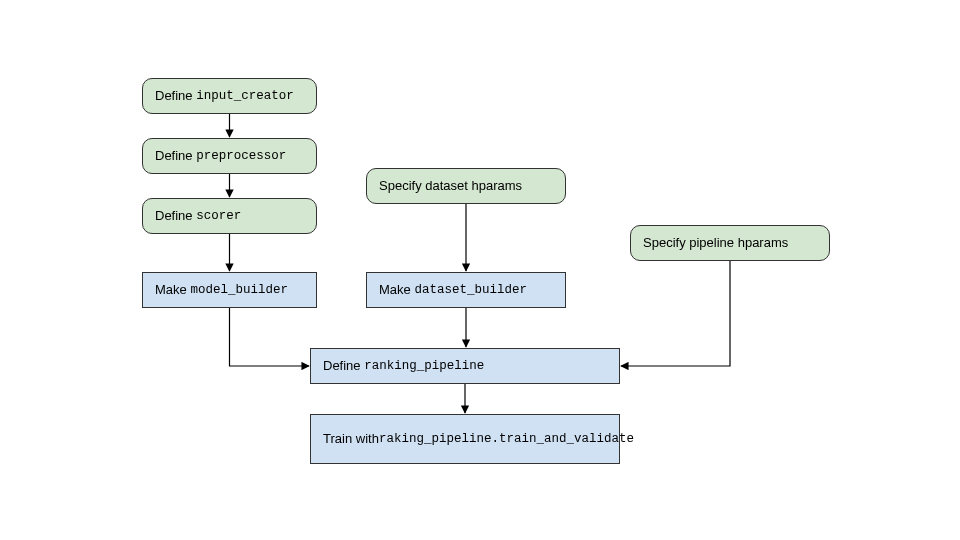 The image size is (960, 540). I want to click on node-label-plain: Train with, so click(351, 439).